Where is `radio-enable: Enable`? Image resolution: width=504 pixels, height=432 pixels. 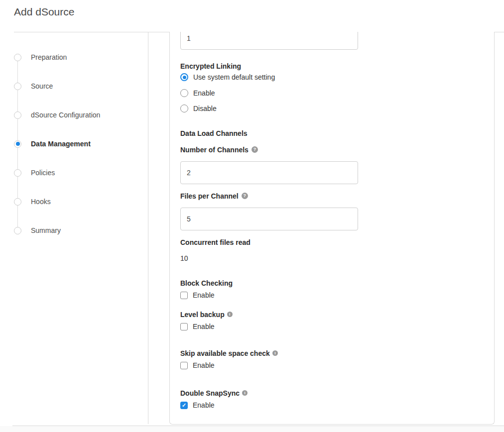
radio-enable: Enable is located at coordinates (198, 93).